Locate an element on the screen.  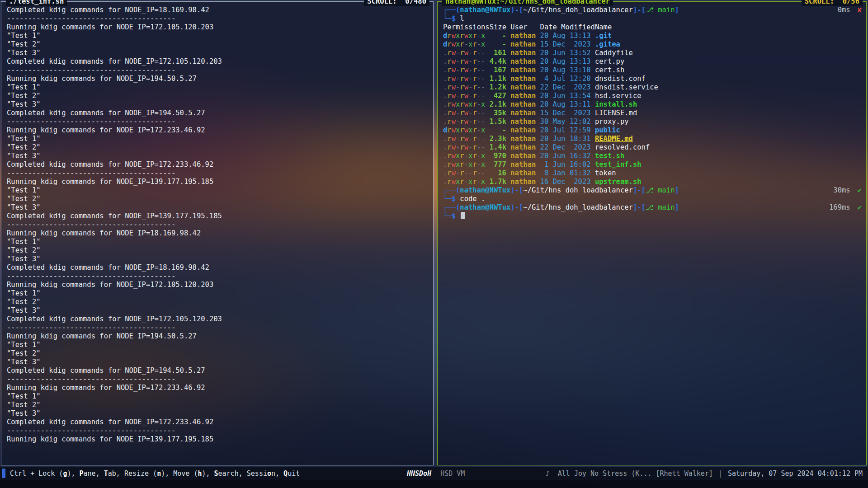
text-cursor is located at coordinates (463, 216).